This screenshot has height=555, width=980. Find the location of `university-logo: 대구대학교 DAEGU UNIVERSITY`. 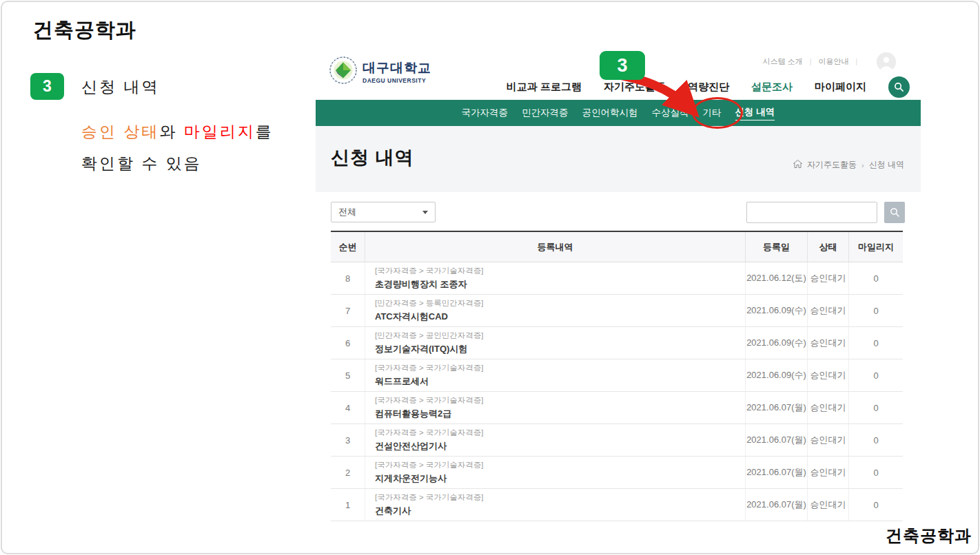

university-logo: 대구대학교 DAEGU UNIVERSITY is located at coordinates (380, 72).